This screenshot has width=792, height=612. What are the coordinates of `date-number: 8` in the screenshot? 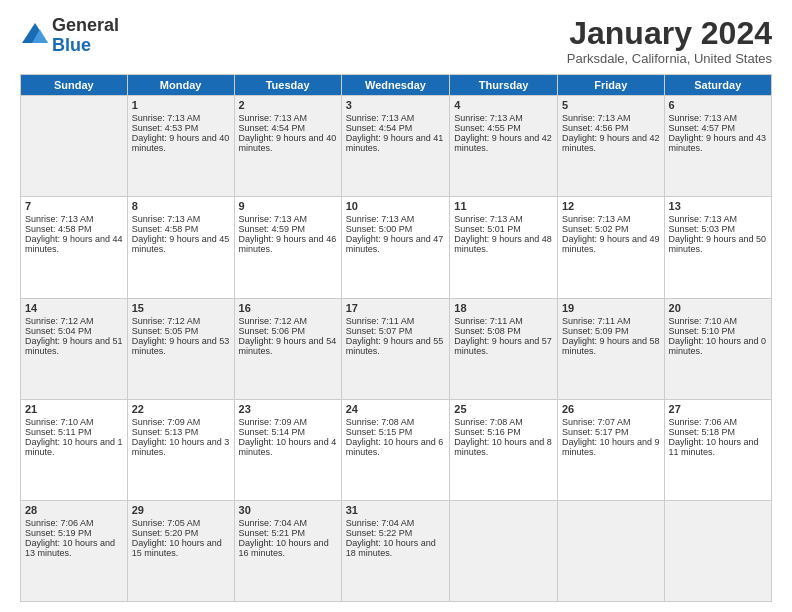 It's located at (181, 206).